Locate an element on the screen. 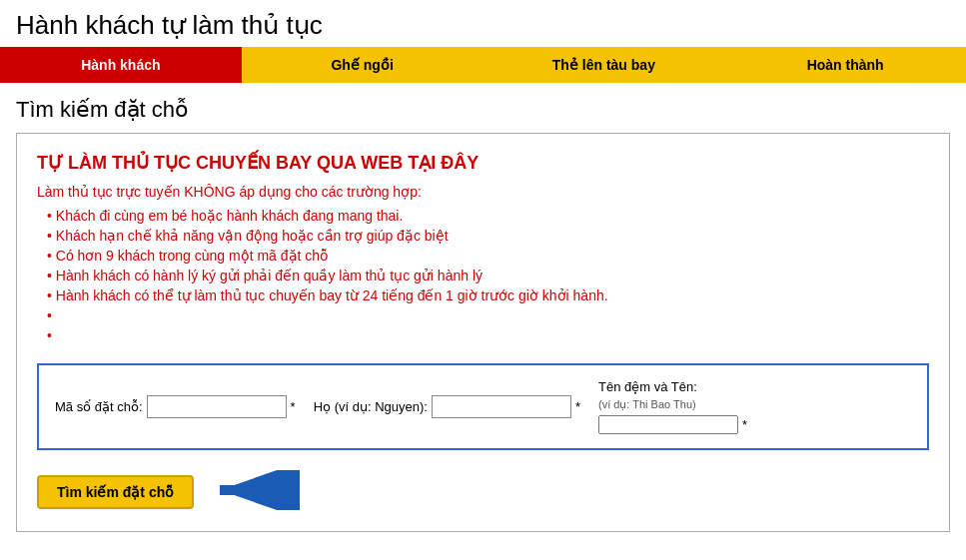 This screenshot has height=560, width=966. steps-nav: Hành khách Ghế ngồi Thẻ lên tàu bay Hoàn… is located at coordinates (483, 65).